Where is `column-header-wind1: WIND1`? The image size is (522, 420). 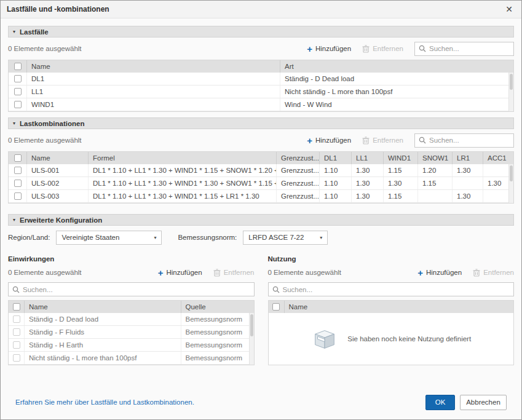 column-header-wind1: WIND1 is located at coordinates (401, 158).